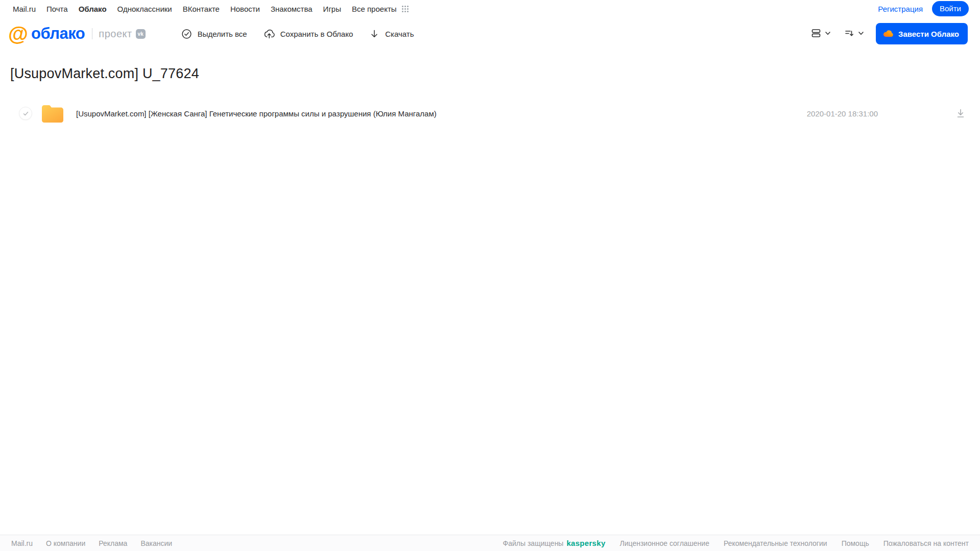 The image size is (980, 551). What do you see at coordinates (58, 34) in the screenshot?
I see `cloud-logo-text: облако` at bounding box center [58, 34].